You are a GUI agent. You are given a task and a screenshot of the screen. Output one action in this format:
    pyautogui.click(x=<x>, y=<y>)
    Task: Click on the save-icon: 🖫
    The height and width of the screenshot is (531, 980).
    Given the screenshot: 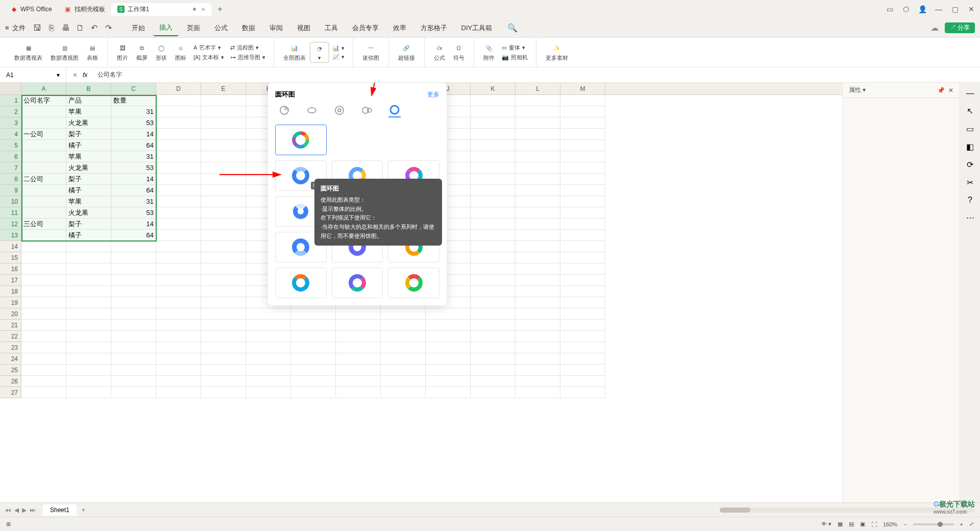 What is the action you would take?
    pyautogui.click(x=37, y=28)
    